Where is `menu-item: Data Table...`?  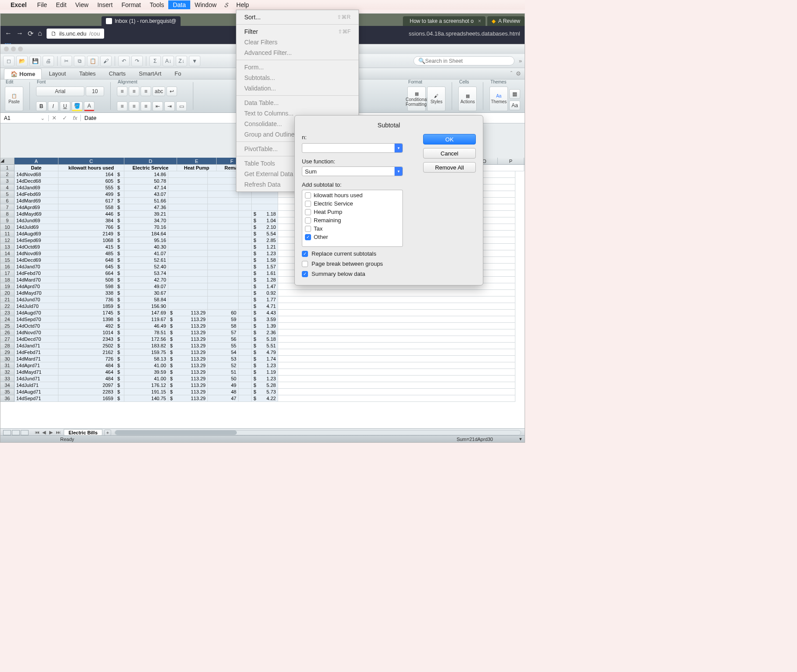 menu-item: Data Table... is located at coordinates (297, 103).